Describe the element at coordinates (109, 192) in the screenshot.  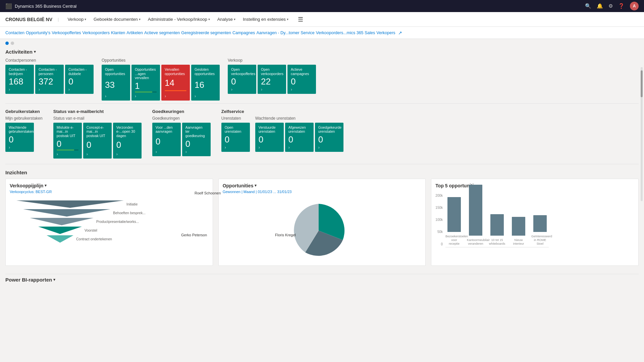
I see `verkooppijplijn-subtitle: Verkoopcyclus: BEST-GR` at that location.